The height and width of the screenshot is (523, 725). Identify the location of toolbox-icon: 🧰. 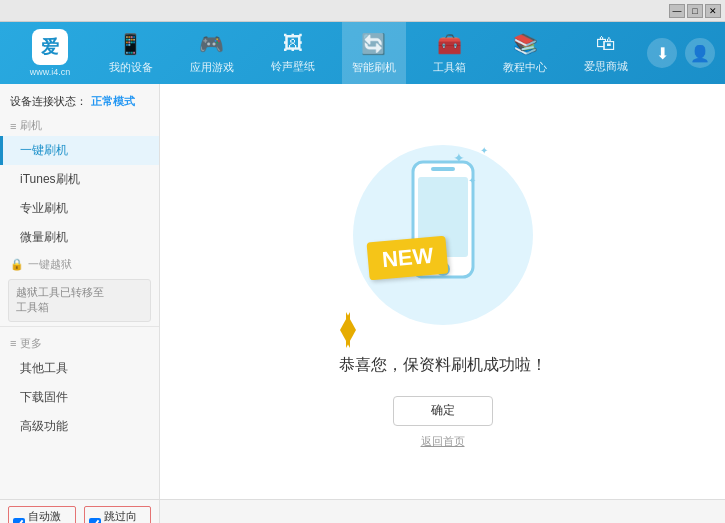
(450, 44).